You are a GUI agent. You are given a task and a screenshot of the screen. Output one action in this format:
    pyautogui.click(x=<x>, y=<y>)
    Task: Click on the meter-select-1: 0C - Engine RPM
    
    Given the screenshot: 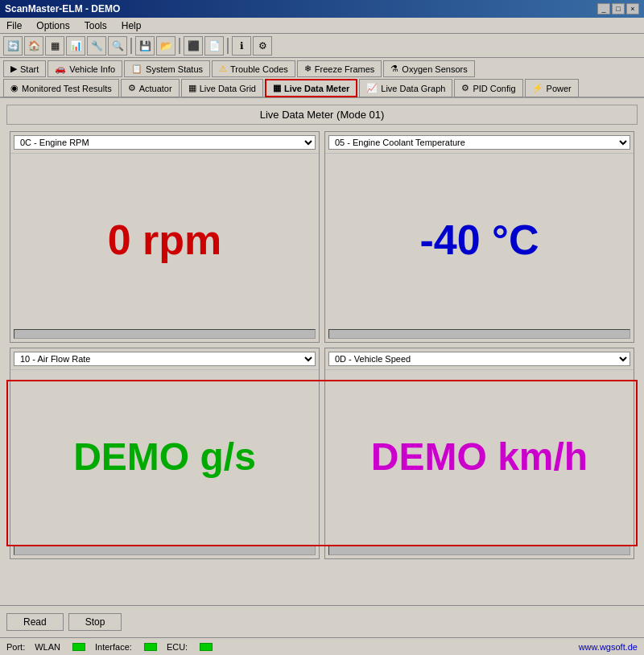 What is the action you would take?
    pyautogui.click(x=164, y=142)
    